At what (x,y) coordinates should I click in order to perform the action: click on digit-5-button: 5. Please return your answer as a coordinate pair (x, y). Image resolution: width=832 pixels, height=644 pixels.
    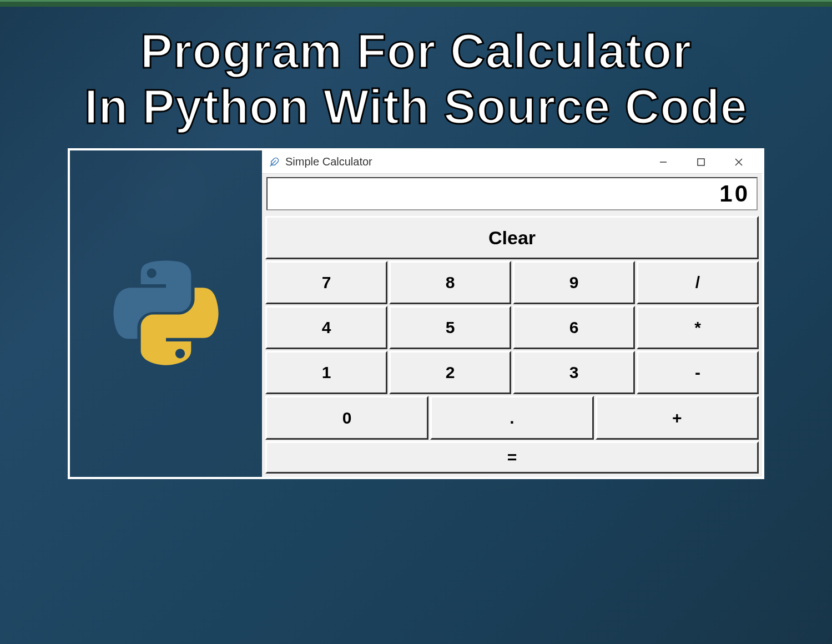
    Looking at the image, I should click on (450, 328).